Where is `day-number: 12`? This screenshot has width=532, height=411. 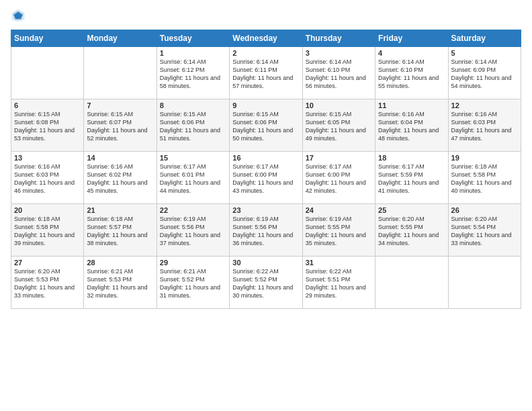
day-number: 12 is located at coordinates (485, 105).